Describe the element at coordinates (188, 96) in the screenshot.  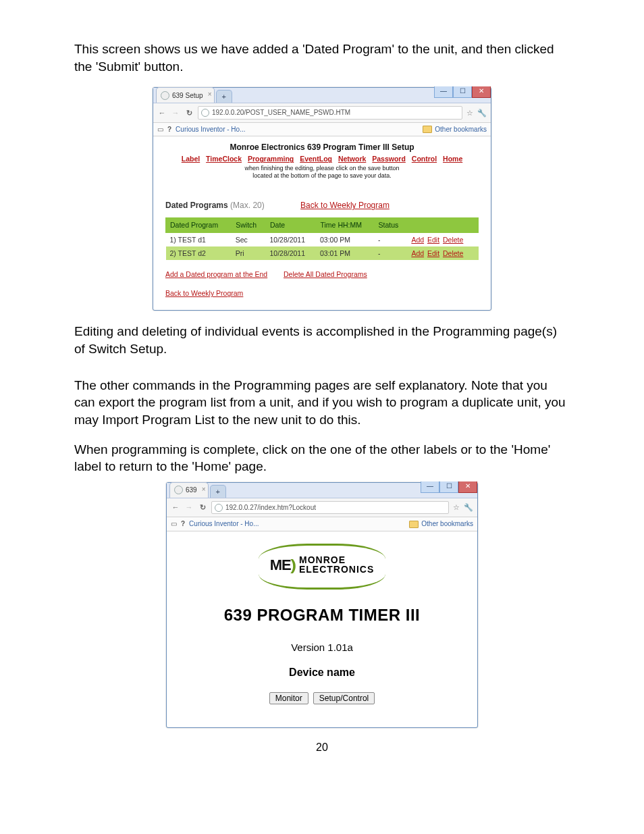
I see `tab-title: 639 Setup` at that location.